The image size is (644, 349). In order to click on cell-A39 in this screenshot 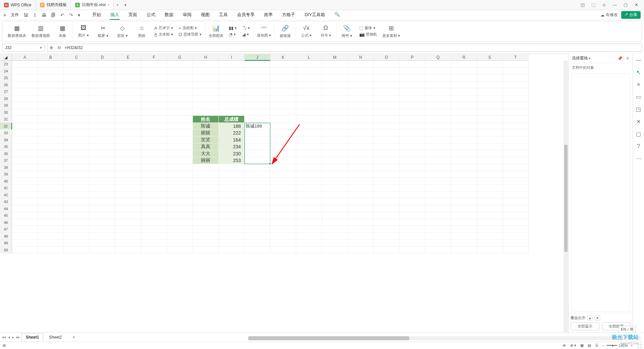, I will do `click(25, 174)`.